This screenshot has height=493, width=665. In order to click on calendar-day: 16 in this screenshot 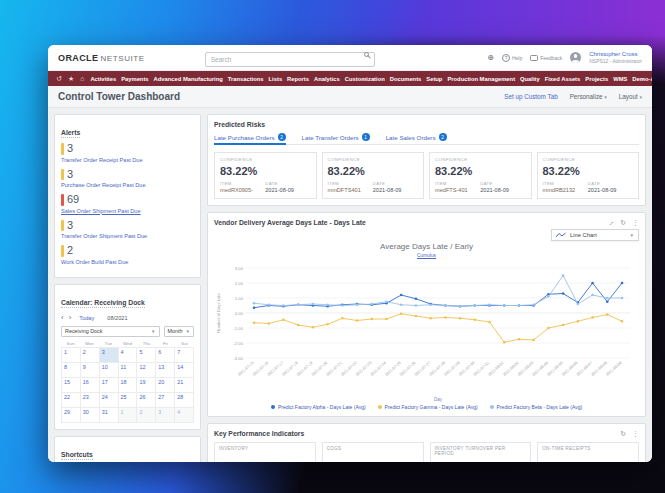, I will do `click(90, 386)`.